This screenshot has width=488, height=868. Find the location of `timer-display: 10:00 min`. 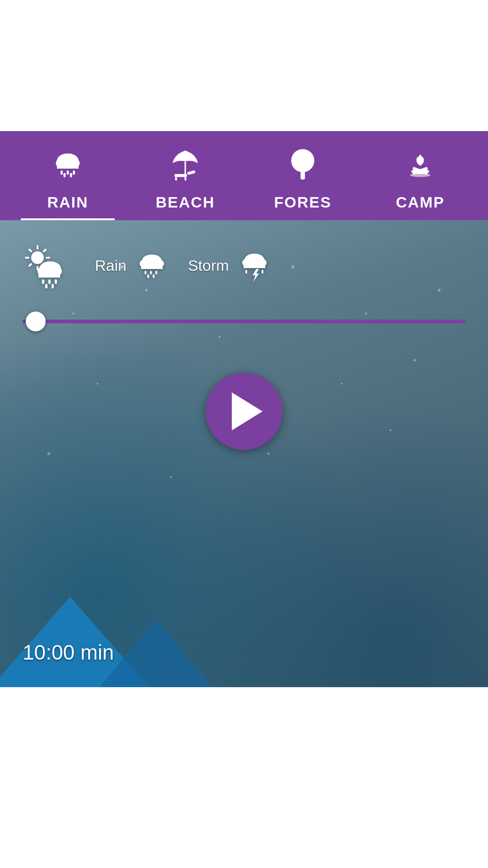

timer-display: 10:00 min is located at coordinates (68, 652).